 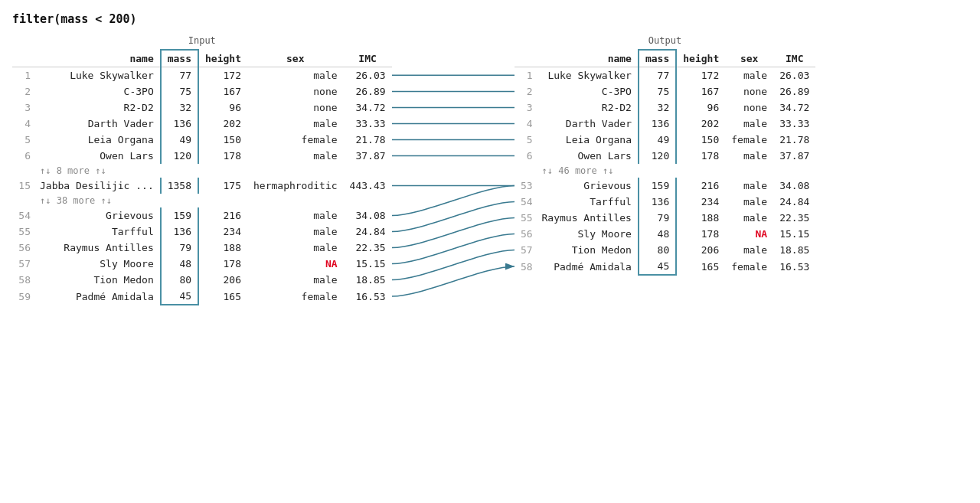 What do you see at coordinates (368, 185) in the screenshot?
I see `imc-cell: 443.43` at bounding box center [368, 185].